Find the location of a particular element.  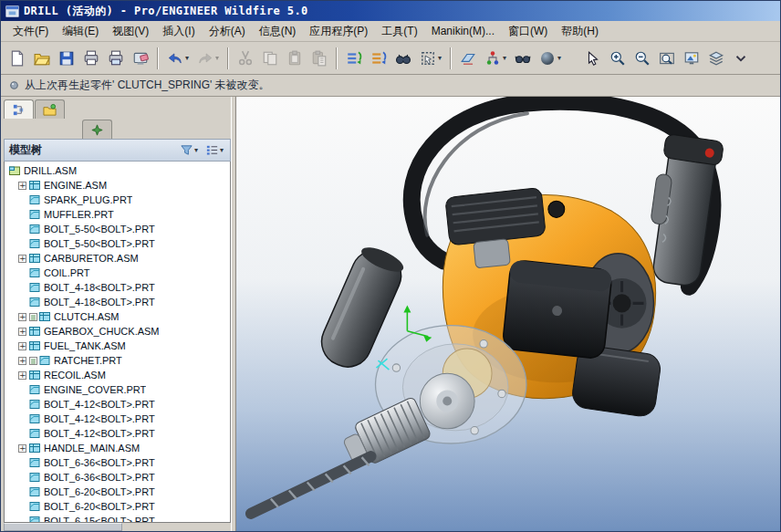

view-glasses-button is located at coordinates (523, 58).